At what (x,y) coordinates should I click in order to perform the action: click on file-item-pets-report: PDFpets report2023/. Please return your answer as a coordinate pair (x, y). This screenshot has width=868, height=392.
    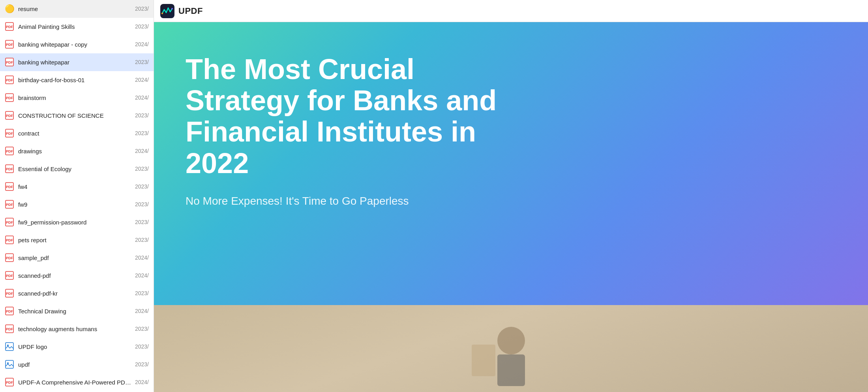
    Looking at the image, I should click on (77, 240).